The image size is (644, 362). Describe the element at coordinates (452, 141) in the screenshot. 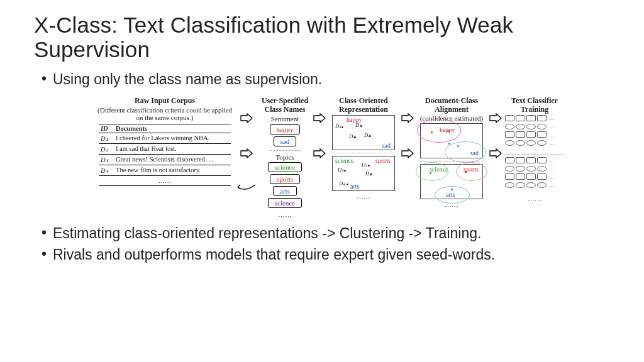

I see `align-panel-top: happy sad` at that location.